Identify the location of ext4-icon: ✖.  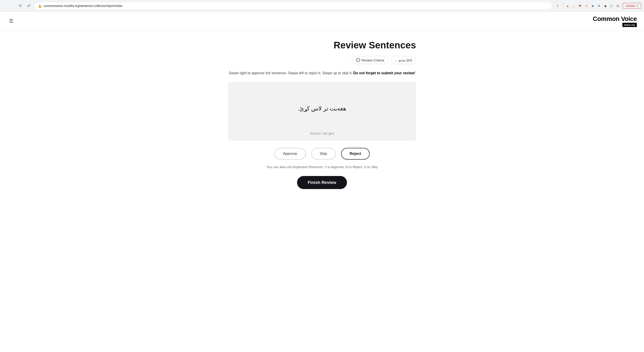
(599, 6).